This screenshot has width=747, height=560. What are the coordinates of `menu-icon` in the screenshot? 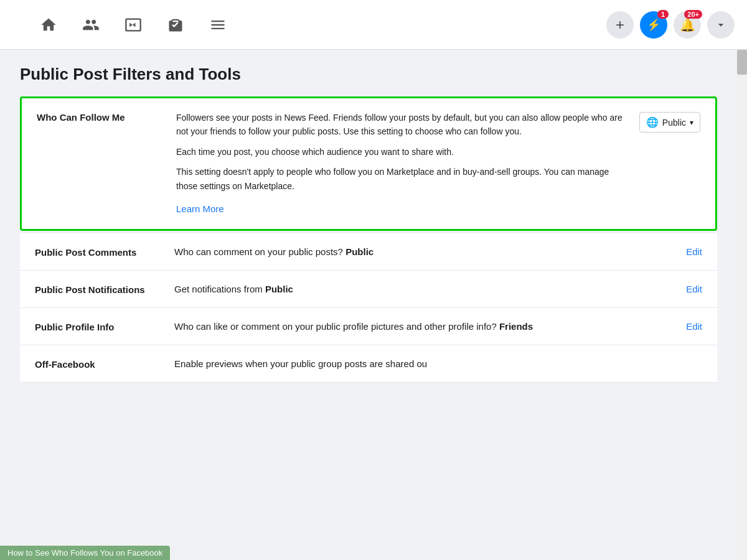 It's located at (218, 25).